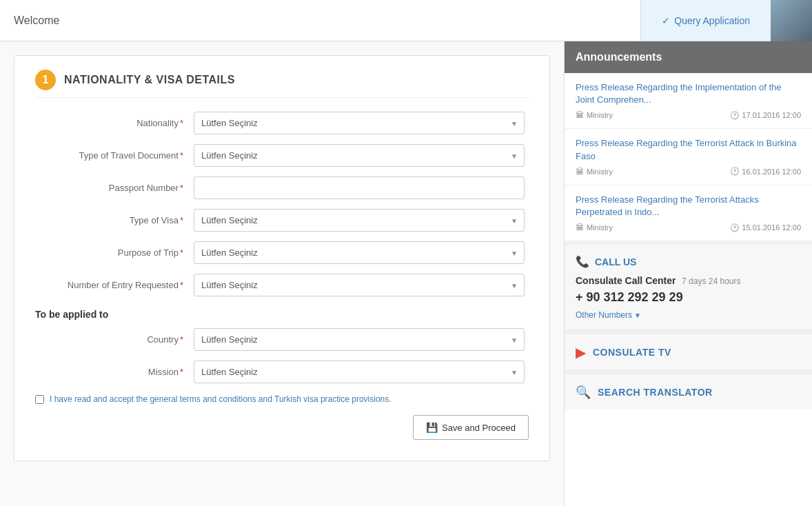 Image resolution: width=812 pixels, height=506 pixels. Describe the element at coordinates (688, 281) in the screenshot. I see `consulate-call-center: Consulate Call Center 7 days 24 hours` at that location.